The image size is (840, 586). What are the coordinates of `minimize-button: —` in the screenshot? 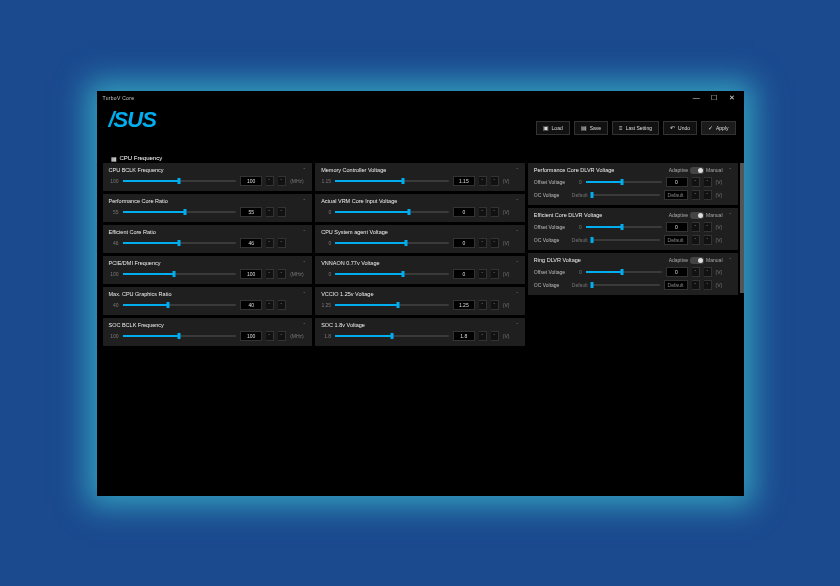 It's located at (697, 98).